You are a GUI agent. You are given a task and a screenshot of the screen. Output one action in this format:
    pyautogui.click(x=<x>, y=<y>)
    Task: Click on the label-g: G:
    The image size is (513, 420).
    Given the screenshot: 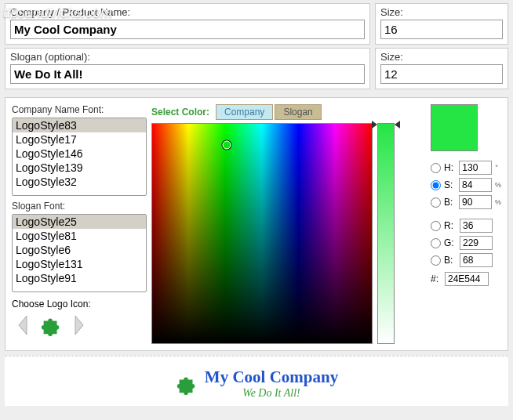 What is the action you would take?
    pyautogui.click(x=450, y=243)
    